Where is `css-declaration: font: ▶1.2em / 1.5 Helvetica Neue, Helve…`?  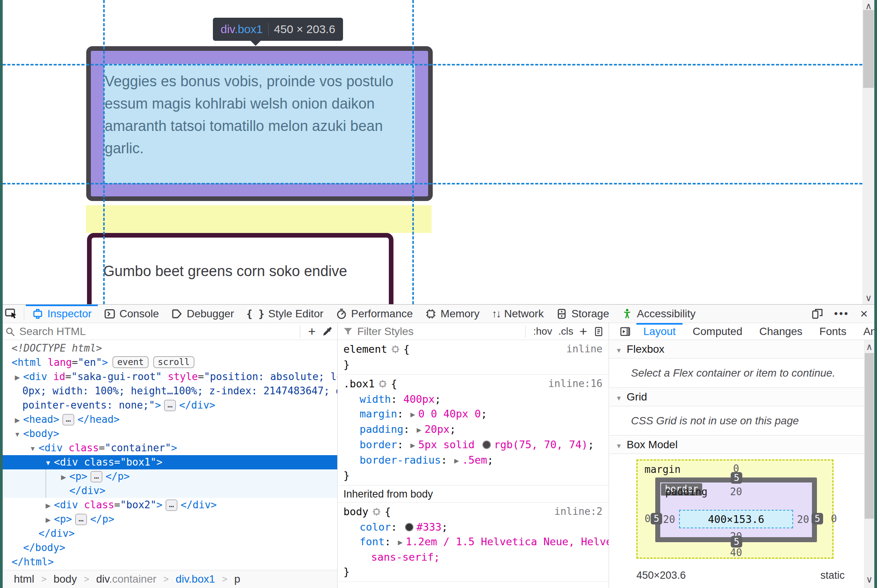
css-declaration: font: ▶1.2em / 1.5 Helvetica Neue, Helve… is located at coordinates (474, 542).